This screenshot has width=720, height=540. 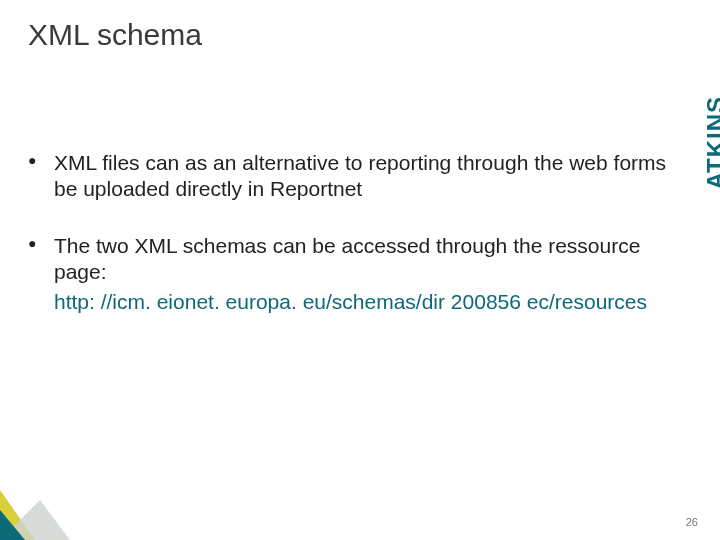 What do you see at coordinates (35, 510) in the screenshot?
I see `corner-decoration-icon` at bounding box center [35, 510].